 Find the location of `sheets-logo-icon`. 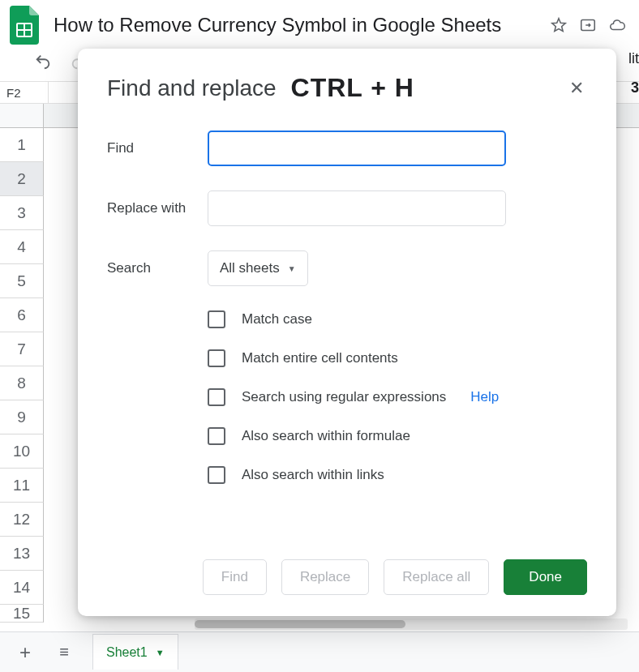

sheets-logo-icon is located at coordinates (24, 25).